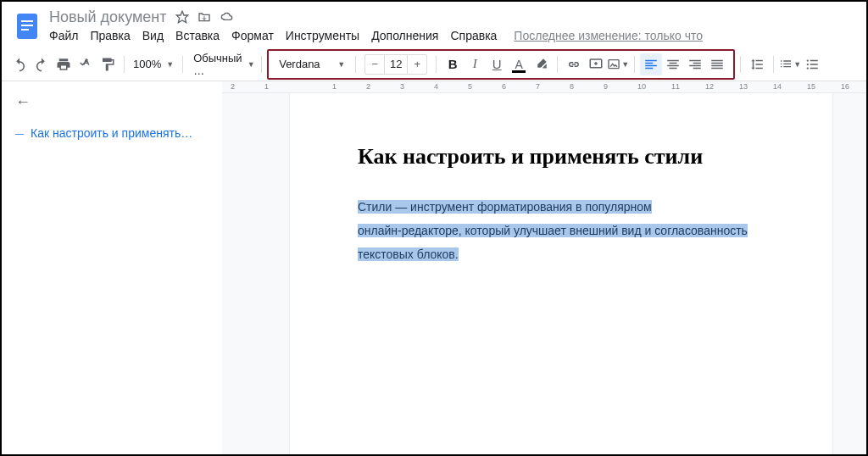 Image resolution: width=868 pixels, height=456 pixels. What do you see at coordinates (147, 64) in the screenshot?
I see `zoom-value: 100%` at bounding box center [147, 64].